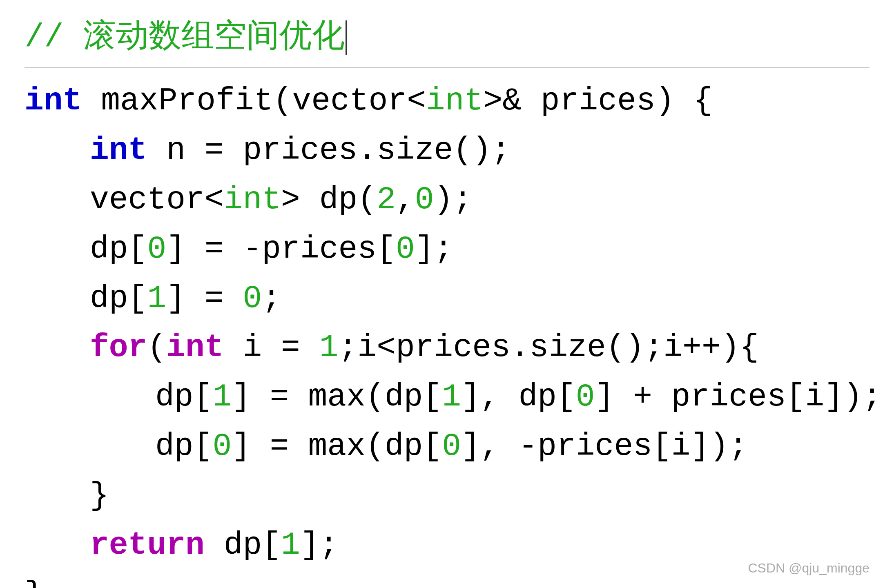 The width and height of the screenshot is (894, 588). I want to click on number-0f: 0, so click(222, 447).